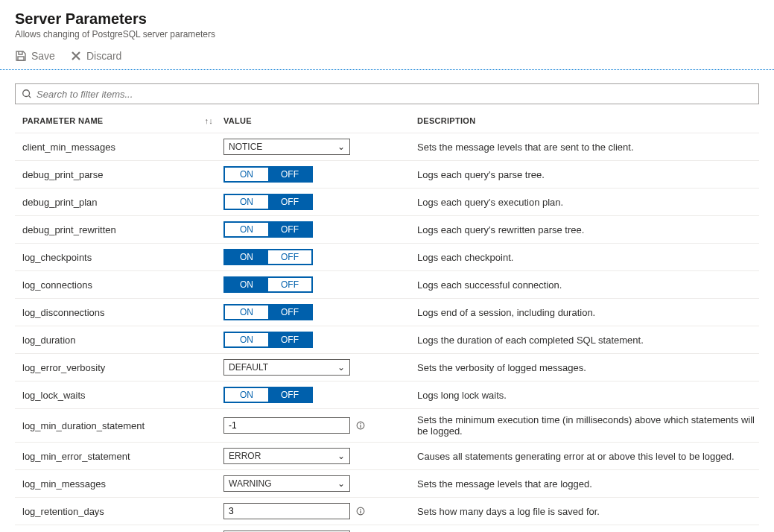 The width and height of the screenshot is (774, 532). I want to click on table-row: log_disconnectionsONOFFLogs end of a ses…, so click(387, 311).